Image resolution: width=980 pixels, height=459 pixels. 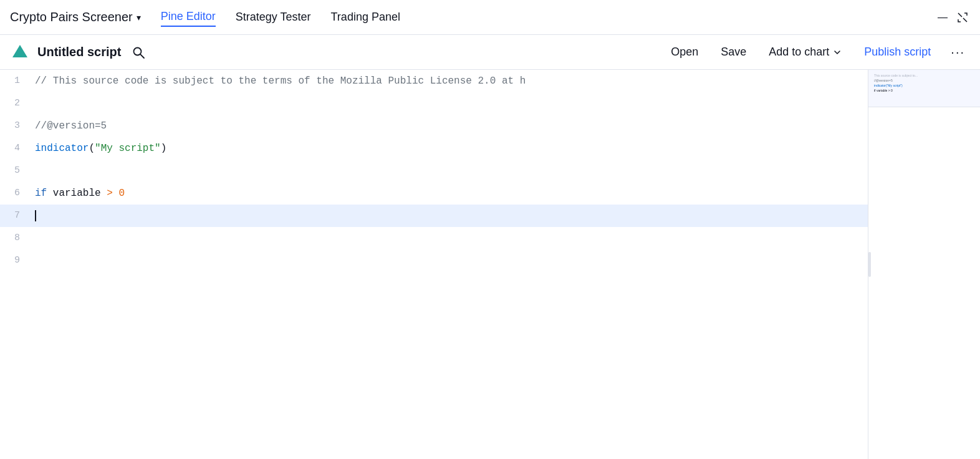 What do you see at coordinates (490, 17) in the screenshot?
I see `top-navigation: Crypto Pairs Screener ▾ Pine Editor Stra…` at bounding box center [490, 17].